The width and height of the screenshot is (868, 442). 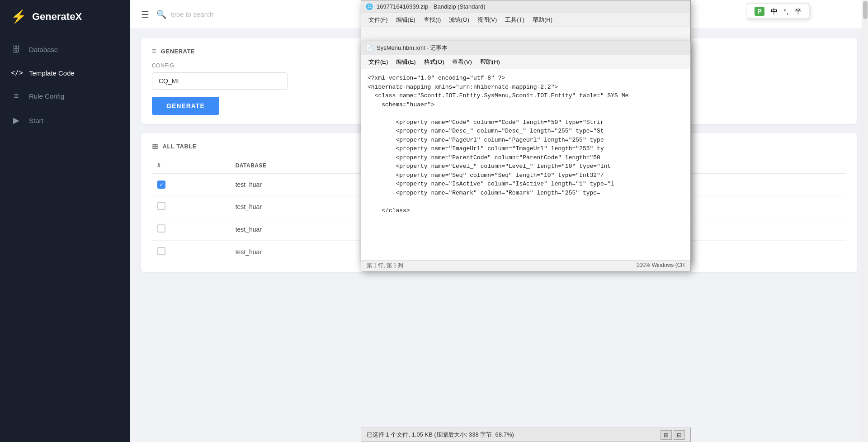 I want to click on bandizip-menu-filter: 滤镜(O), so click(x=459, y=20).